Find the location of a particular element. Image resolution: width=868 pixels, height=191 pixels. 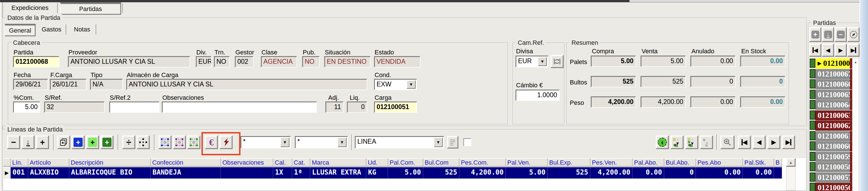

partida-list-item: 012100065 is located at coordinates (831, 94).